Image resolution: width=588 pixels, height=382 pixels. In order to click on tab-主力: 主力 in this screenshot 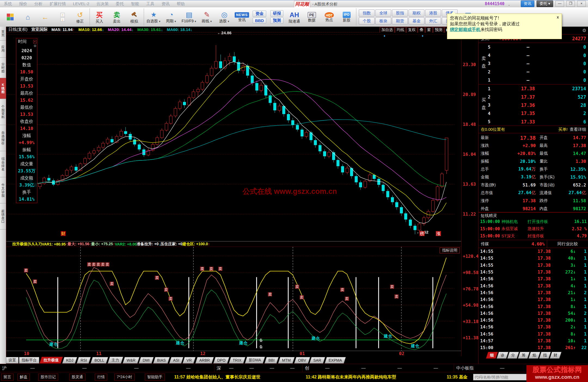, I will do `click(115, 360)`.